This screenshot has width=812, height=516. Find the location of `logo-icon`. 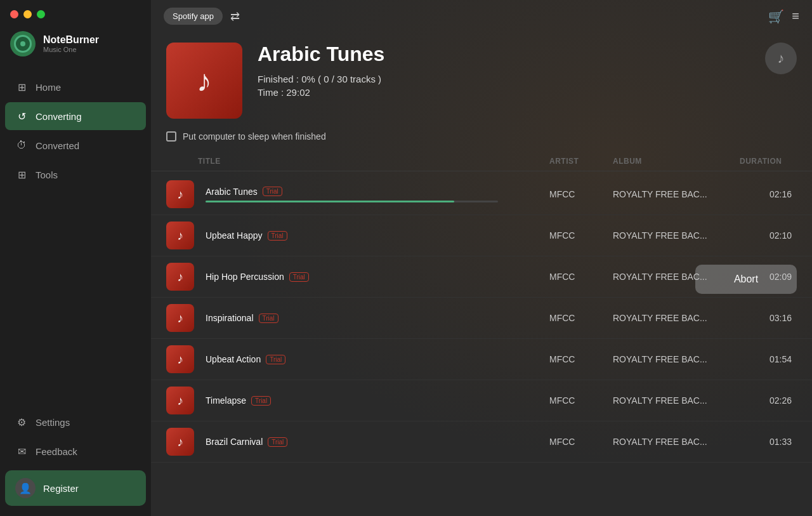

logo-icon is located at coordinates (23, 44).